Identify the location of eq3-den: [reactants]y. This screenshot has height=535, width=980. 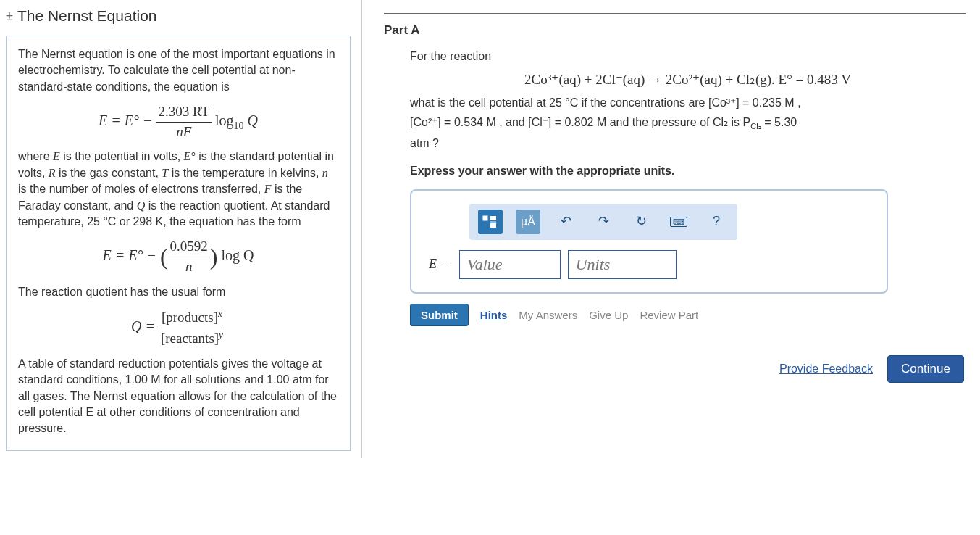
(192, 339).